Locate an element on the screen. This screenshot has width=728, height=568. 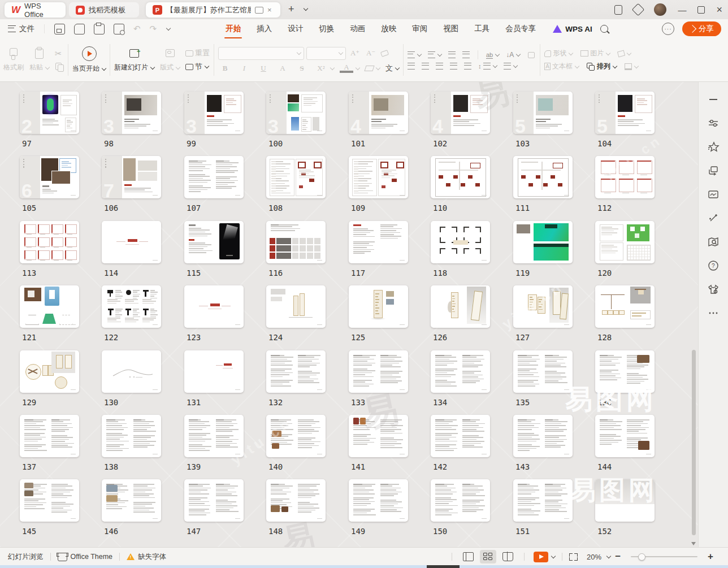
font-size-combobox is located at coordinates (326, 53).